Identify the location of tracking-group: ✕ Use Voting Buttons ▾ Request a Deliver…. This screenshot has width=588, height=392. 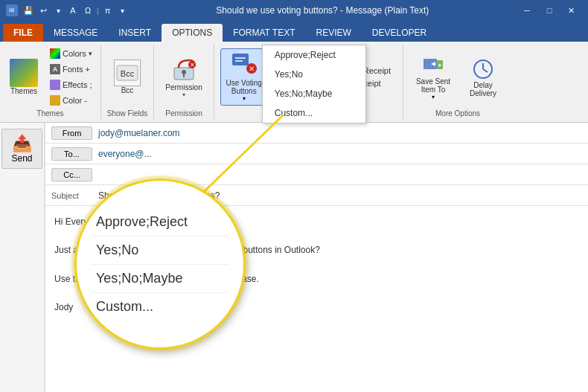
(309, 82).